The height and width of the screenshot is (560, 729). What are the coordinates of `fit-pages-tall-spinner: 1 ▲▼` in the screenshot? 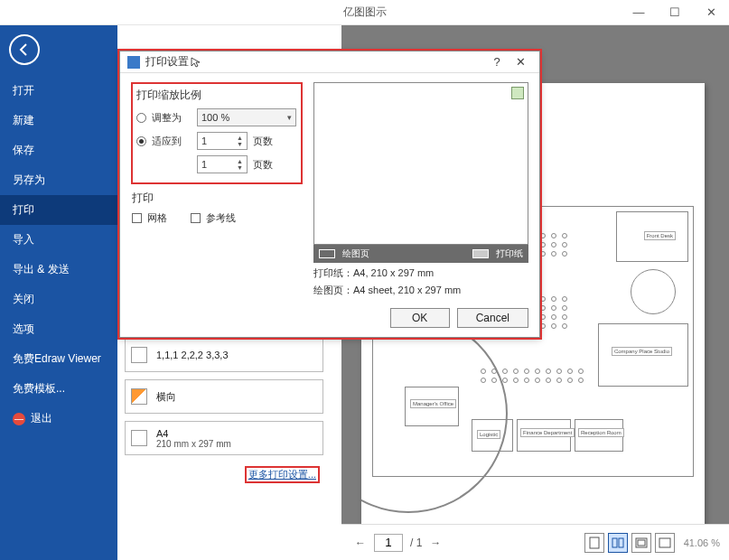 It's located at (222, 164).